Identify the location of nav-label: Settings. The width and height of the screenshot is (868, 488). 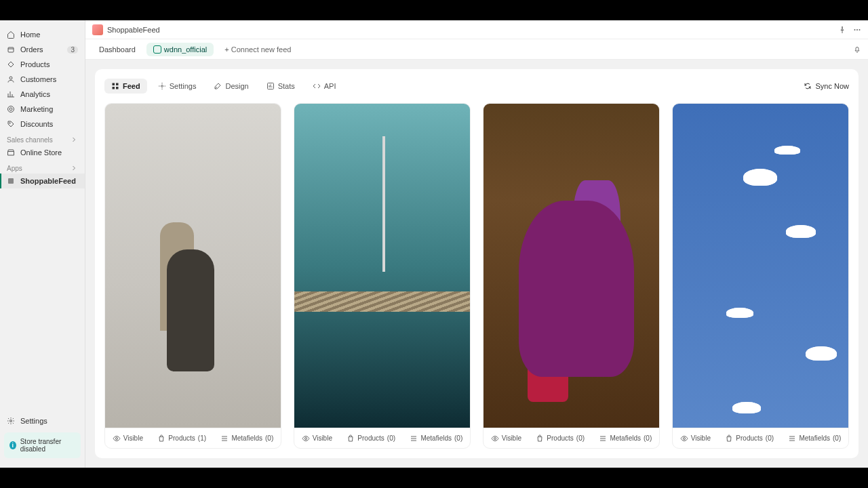
(34, 421).